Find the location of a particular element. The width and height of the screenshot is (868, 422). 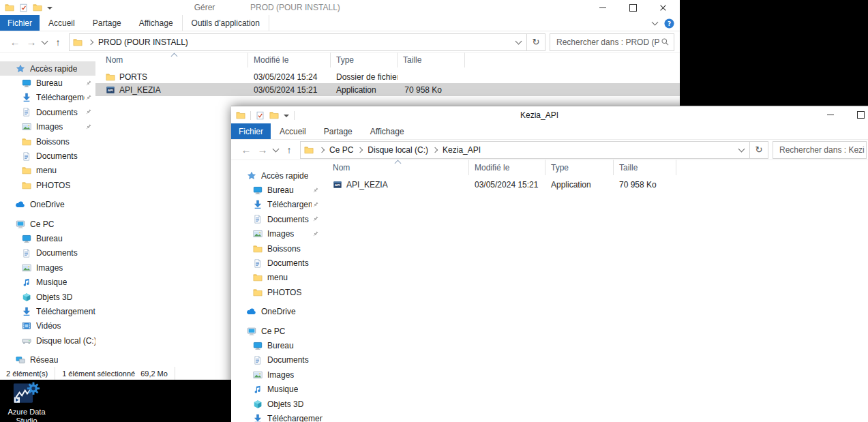

pin-icon is located at coordinates (317, 220).